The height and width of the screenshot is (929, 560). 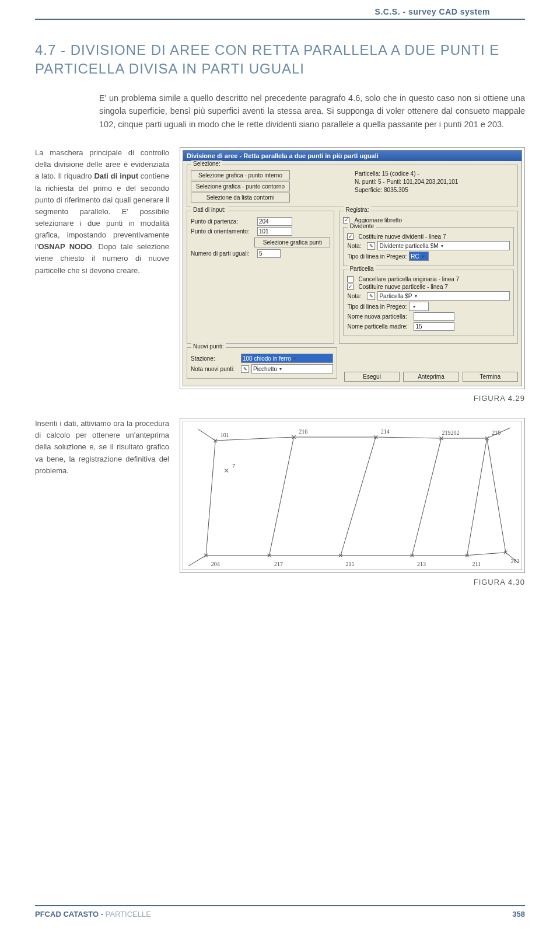 What do you see at coordinates (240, 187) in the screenshot?
I see `btn-sel-contorno: Selezione grafica - punto contorno` at bounding box center [240, 187].